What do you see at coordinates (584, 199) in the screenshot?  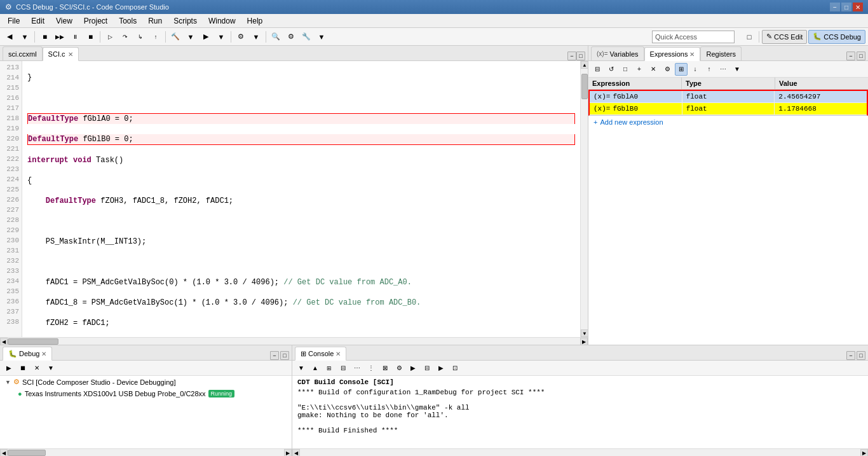 I see `editor-scrollbar-v: ▲ ▼` at bounding box center [584, 199].